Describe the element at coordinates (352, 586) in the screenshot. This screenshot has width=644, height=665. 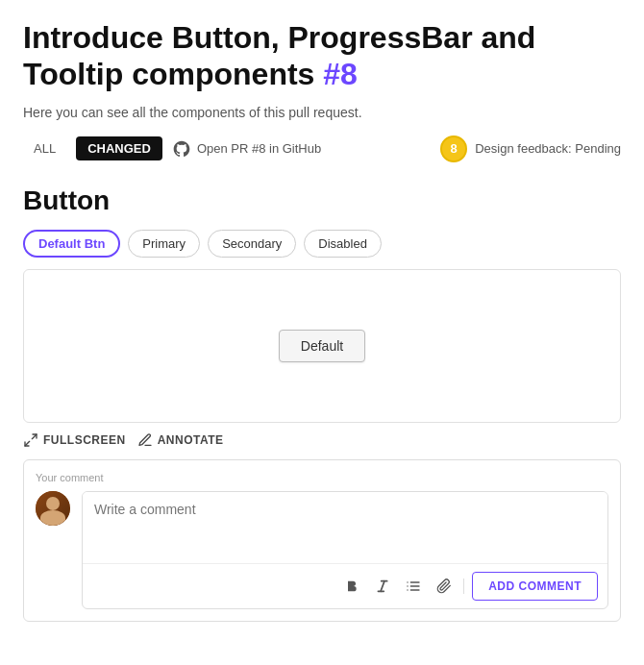
I see `bold-icon` at that location.